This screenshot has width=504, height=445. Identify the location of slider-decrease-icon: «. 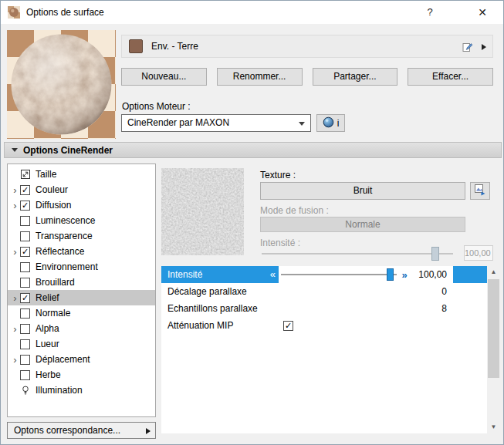
(273, 275).